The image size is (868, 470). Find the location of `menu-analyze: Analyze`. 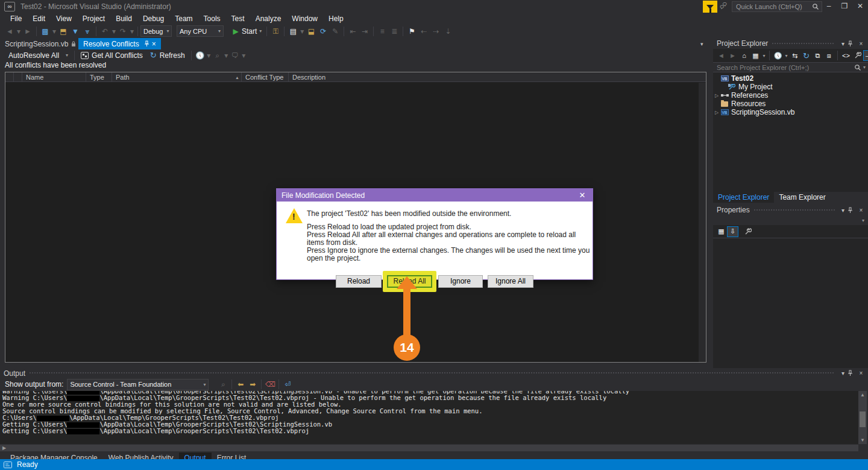

menu-analyze: Analyze is located at coordinates (269, 19).